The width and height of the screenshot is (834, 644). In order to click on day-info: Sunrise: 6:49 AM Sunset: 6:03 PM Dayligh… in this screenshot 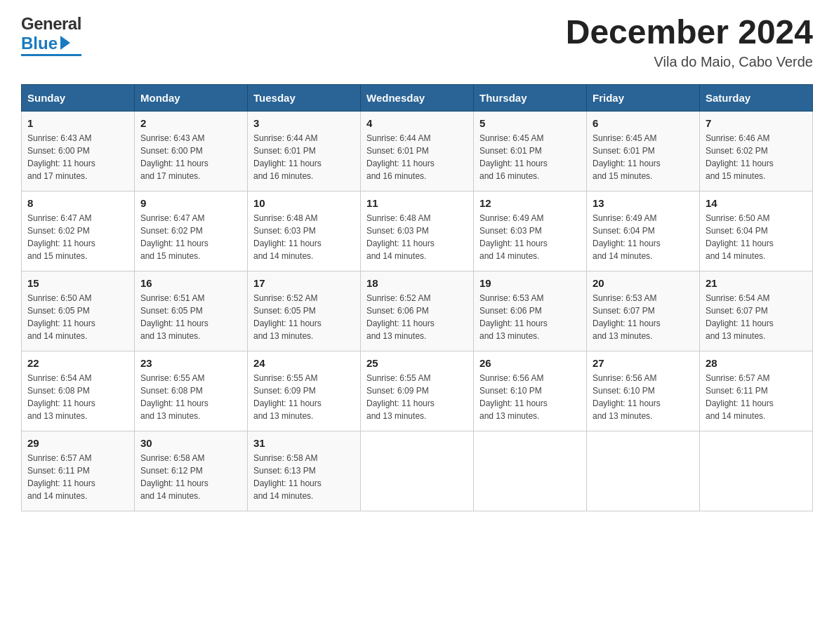, I will do `click(530, 237)`.